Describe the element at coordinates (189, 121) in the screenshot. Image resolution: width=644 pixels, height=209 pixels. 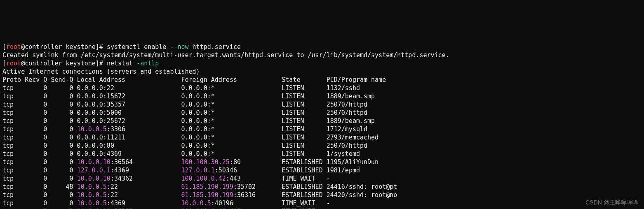
I see `netstat-row: tcp 0 0 0.0.0.0:25672 0.0.0.0:* LISTEN 1…` at that location.